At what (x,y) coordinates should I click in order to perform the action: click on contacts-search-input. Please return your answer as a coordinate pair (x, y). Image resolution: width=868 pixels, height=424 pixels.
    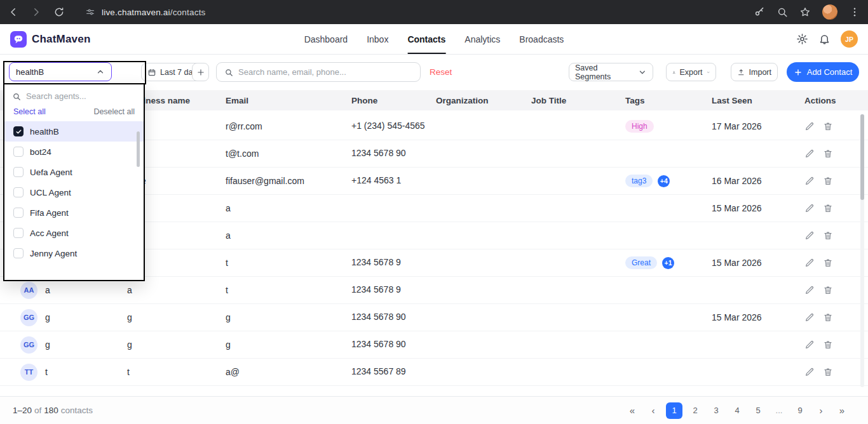
    Looking at the image, I should click on (325, 72).